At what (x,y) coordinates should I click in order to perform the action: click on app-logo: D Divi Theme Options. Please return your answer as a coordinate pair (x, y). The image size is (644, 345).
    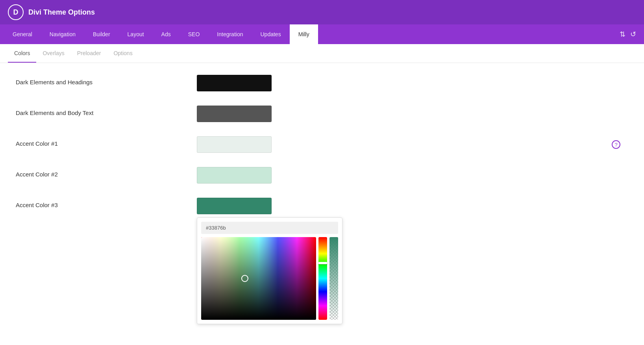
    Looking at the image, I should click on (51, 12).